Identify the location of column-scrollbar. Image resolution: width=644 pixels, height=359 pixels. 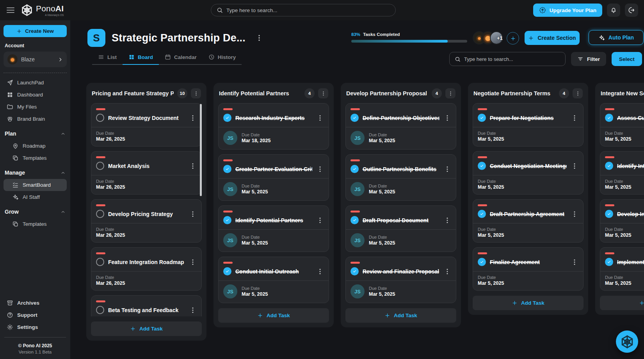
(201, 150).